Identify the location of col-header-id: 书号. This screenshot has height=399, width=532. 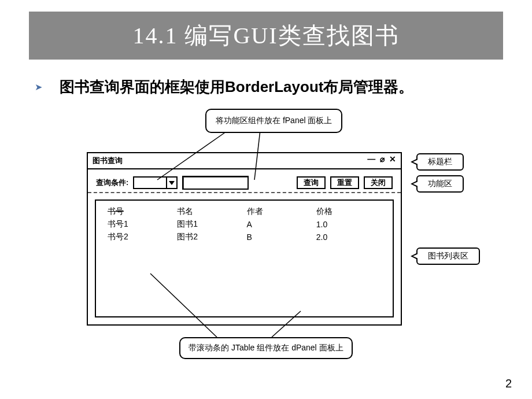
(140, 212).